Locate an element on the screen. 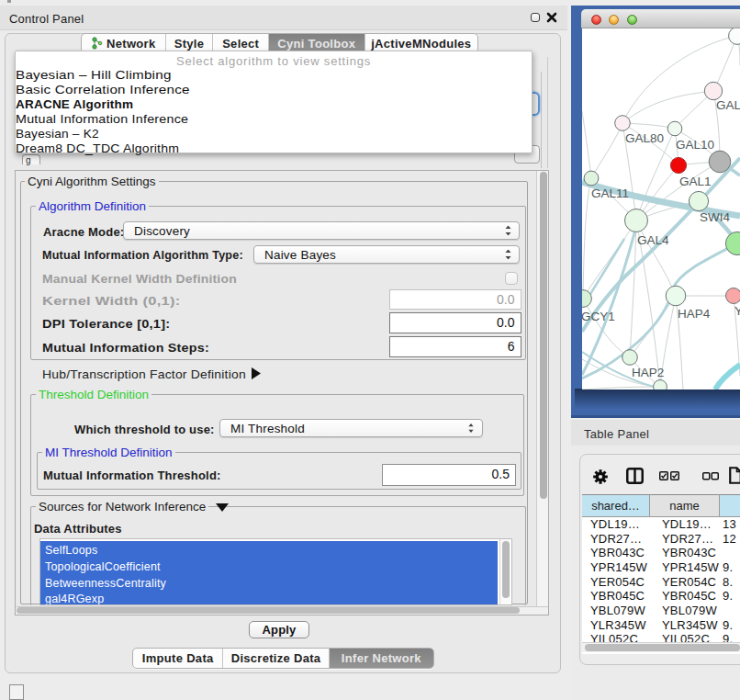  svg-text: GCY1 is located at coordinates (599, 316).